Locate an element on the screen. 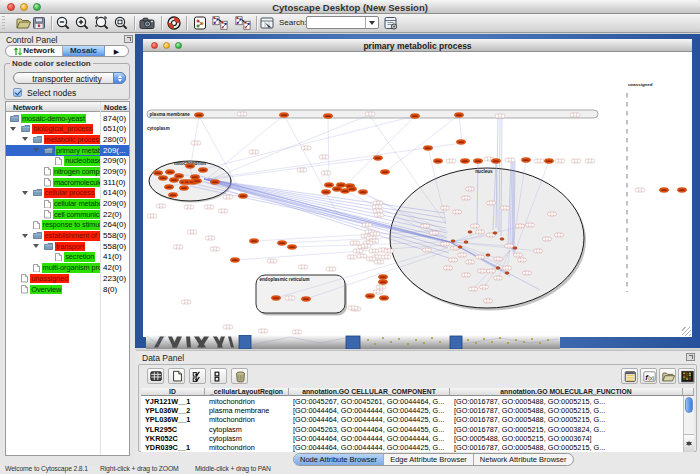  table-cell-cc: [GO:0045263, GO:0044464, GO:0044455, G..… is located at coordinates (370, 430).